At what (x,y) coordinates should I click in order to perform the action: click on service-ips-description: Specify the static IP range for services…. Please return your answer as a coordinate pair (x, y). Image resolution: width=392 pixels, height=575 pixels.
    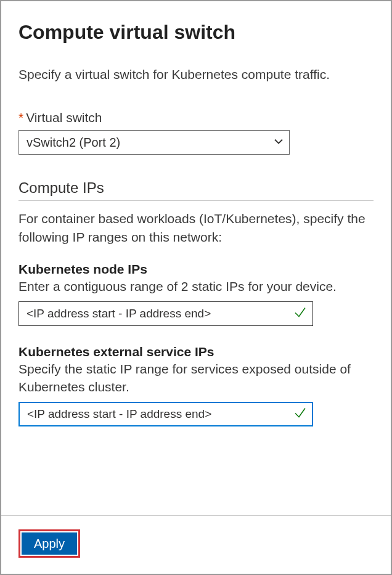
    Looking at the image, I should click on (196, 378).